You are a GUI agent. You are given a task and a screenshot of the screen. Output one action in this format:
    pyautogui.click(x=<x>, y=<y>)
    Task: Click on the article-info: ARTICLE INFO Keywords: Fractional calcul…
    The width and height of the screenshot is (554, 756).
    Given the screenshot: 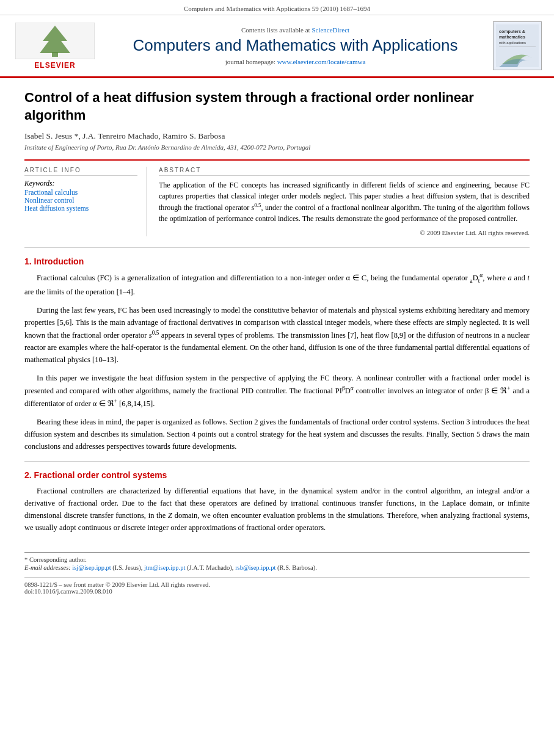 What is the action you would take?
    pyautogui.click(x=86, y=202)
    